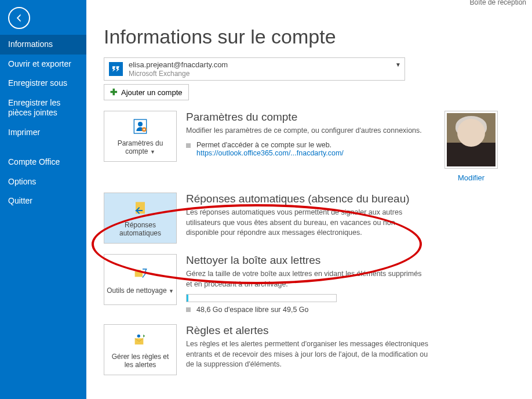 The image size is (532, 399). I want to click on storage-bar, so click(261, 298).